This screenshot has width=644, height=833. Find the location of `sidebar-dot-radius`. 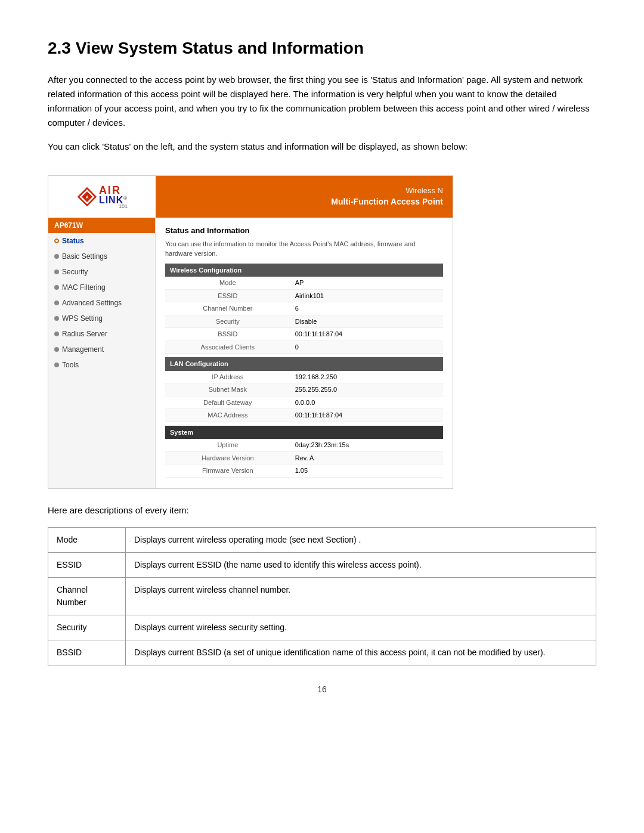

sidebar-dot-radius is located at coordinates (57, 334).